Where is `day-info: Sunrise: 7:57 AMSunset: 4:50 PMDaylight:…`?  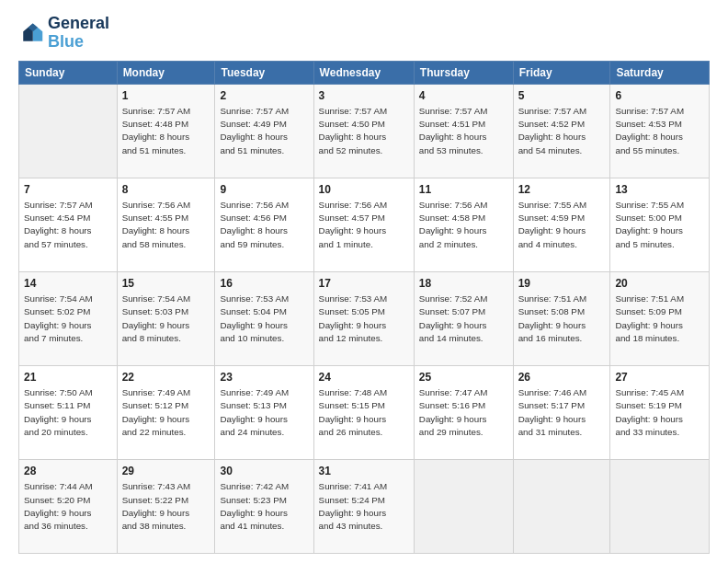
day-info: Sunrise: 7:57 AMSunset: 4:50 PMDaylight:… is located at coordinates (364, 131).